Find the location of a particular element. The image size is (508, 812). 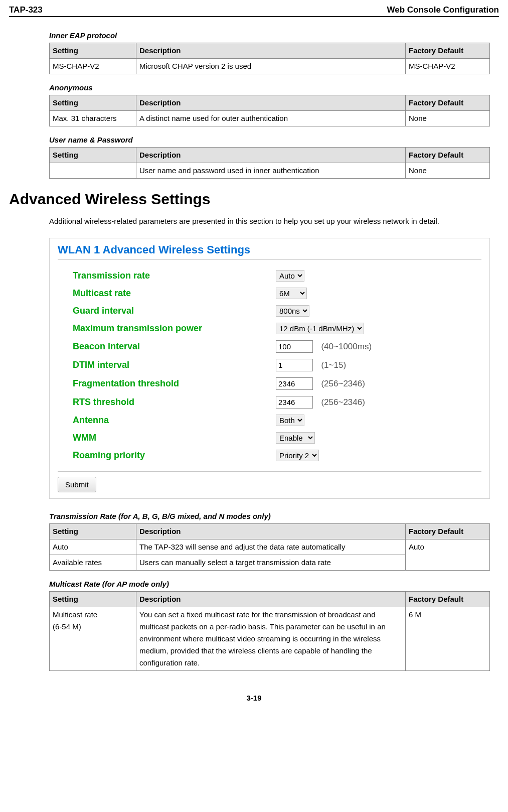

input-frag-threshold is located at coordinates (294, 383).